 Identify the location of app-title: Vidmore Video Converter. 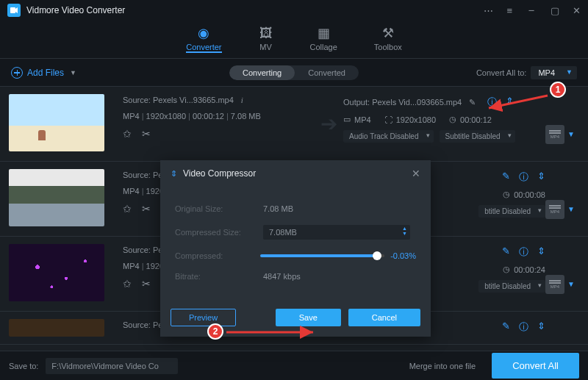
(255, 10).